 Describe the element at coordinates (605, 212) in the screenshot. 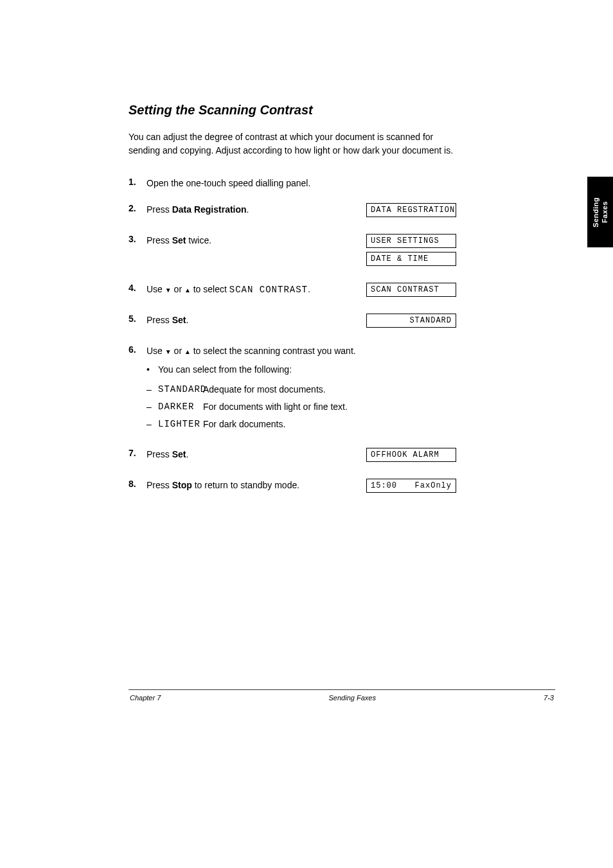

I see `side-tab-line2: Faxes` at that location.